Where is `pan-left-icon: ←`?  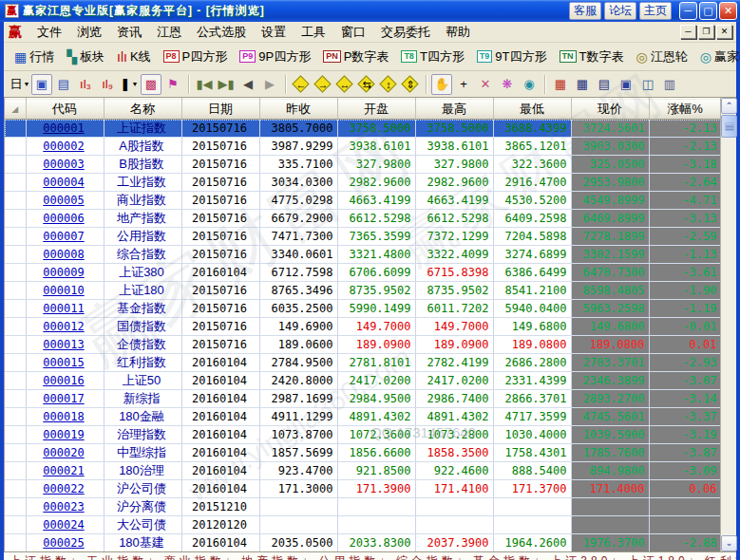
pan-left-icon: ← is located at coordinates (301, 84).